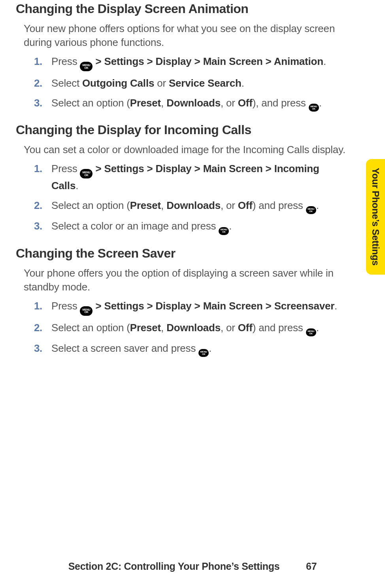  What do you see at coordinates (311, 567) in the screenshot?
I see `page-number: 67` at bounding box center [311, 567].